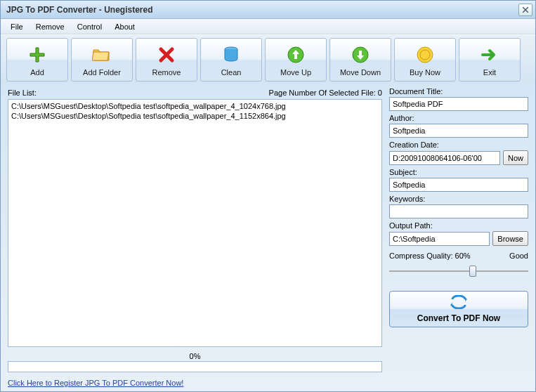  I want to click on menubar: File Remove Control About, so click(268, 27).